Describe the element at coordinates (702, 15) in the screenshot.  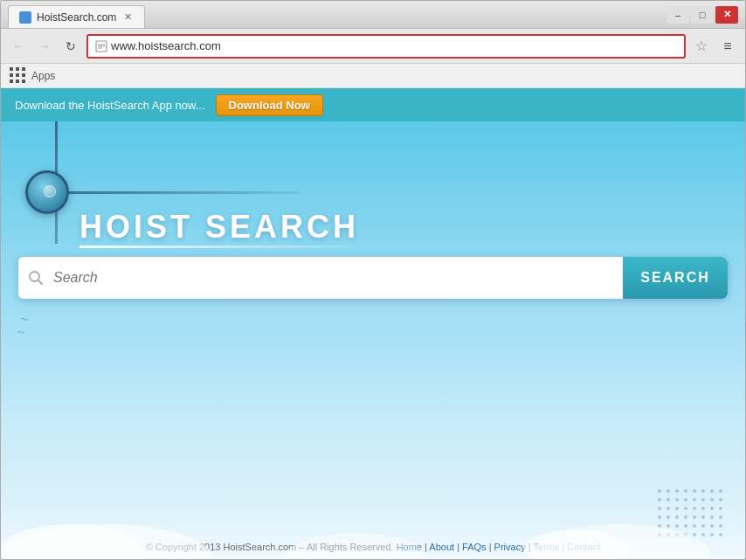
I see `maximize-button: □` at that location.